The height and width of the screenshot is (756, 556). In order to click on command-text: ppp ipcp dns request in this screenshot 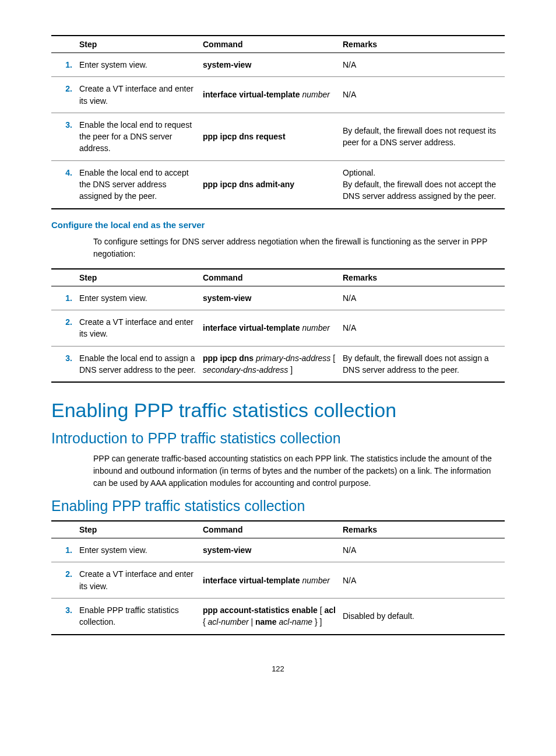, I will do `click(269, 136)`.